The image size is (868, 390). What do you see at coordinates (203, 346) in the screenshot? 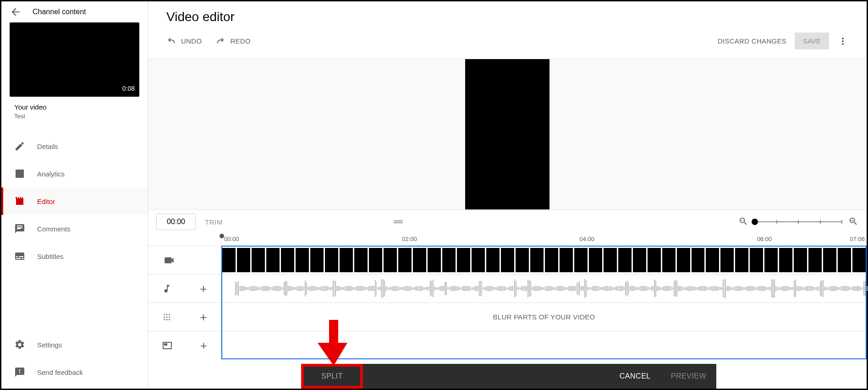
I see `add-endscreen-button: +` at bounding box center [203, 346].